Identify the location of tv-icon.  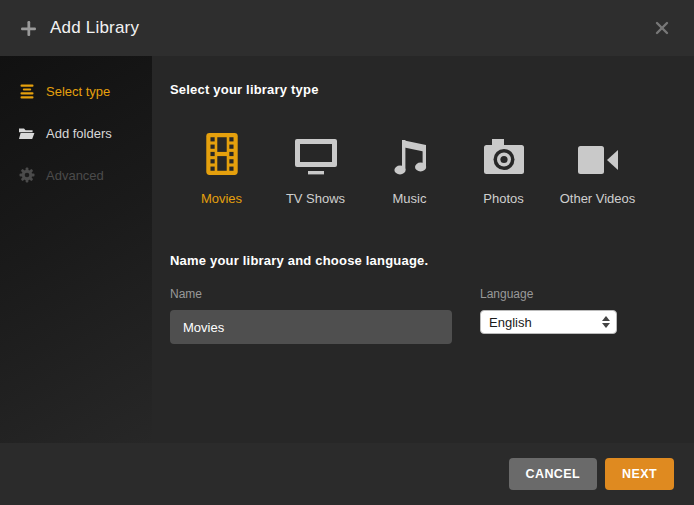
(316, 153).